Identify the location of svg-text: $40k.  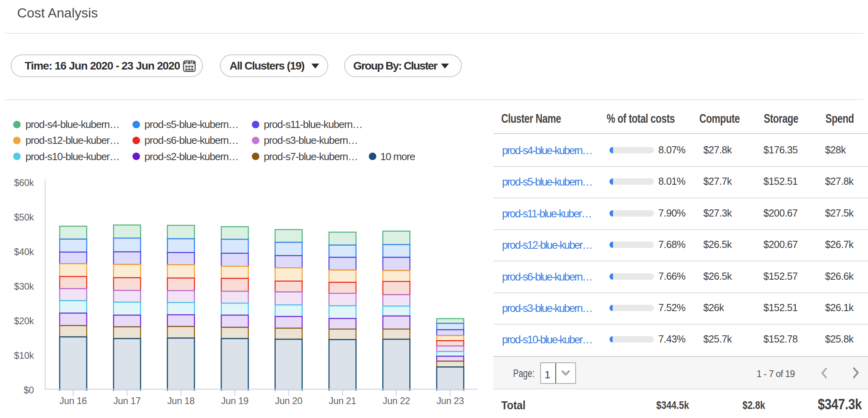
(24, 252).